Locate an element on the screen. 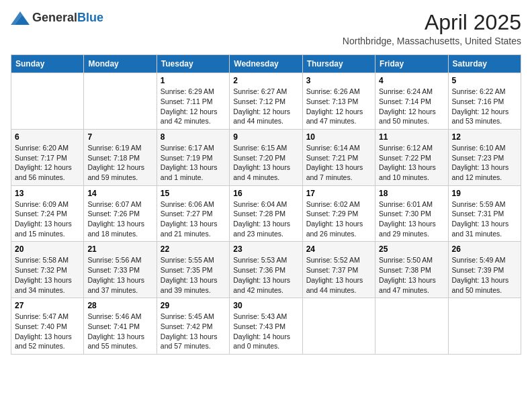  day-info: Sunrise: 6:29 AM Sunset: 7:11 PM Dayligh… is located at coordinates (193, 106).